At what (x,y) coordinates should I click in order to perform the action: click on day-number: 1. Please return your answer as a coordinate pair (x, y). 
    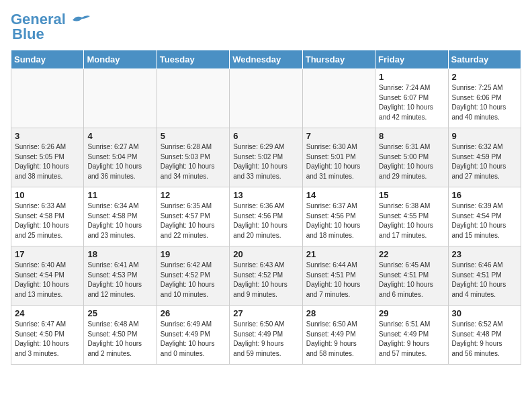
    Looking at the image, I should click on (411, 77).